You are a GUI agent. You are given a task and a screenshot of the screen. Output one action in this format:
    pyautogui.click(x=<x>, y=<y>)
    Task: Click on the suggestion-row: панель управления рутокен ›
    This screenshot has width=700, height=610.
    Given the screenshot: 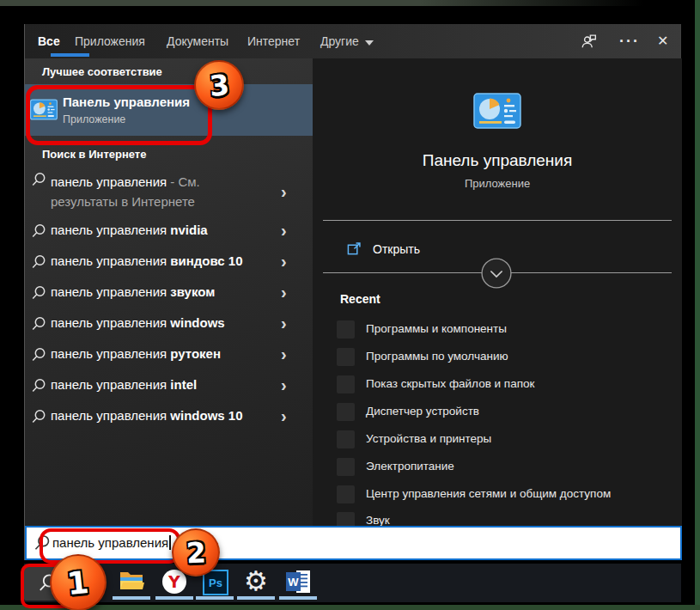 What is the action you would take?
    pyautogui.click(x=168, y=355)
    